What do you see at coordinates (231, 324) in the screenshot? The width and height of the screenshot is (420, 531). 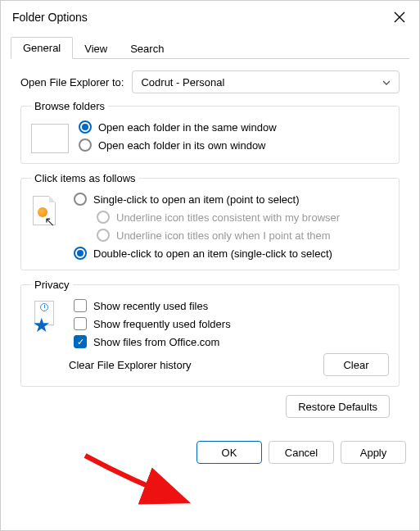 I see `checkbox-frequent-folders: Show frequently used folders` at bounding box center [231, 324].